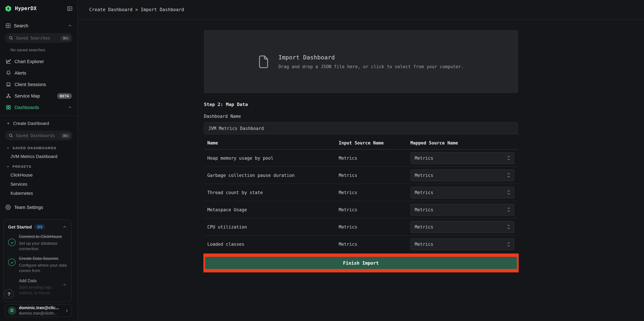 The height and width of the screenshot is (321, 644). Describe the element at coordinates (42, 148) in the screenshot. I see `saved-dashboards-group-header: SAVED DASHBOARDS` at that location.